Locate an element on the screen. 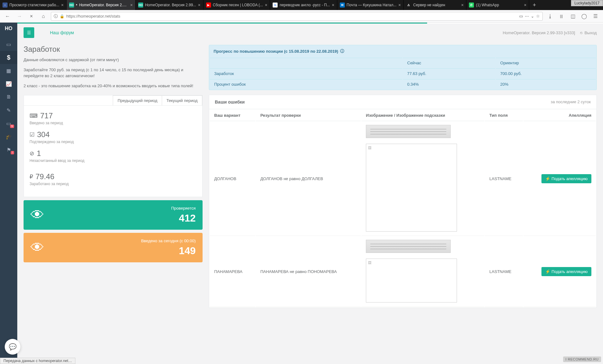 This screenshot has width=603, height=364. favicon-icon: G is located at coordinates (275, 5).